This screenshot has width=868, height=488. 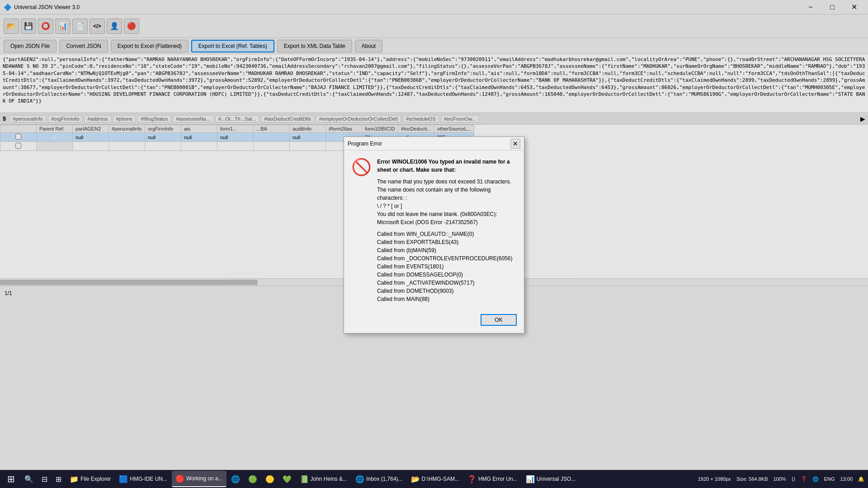 What do you see at coordinates (447, 194) in the screenshot?
I see `error-rule-2: The name does not contain any of the fol…` at bounding box center [447, 194].